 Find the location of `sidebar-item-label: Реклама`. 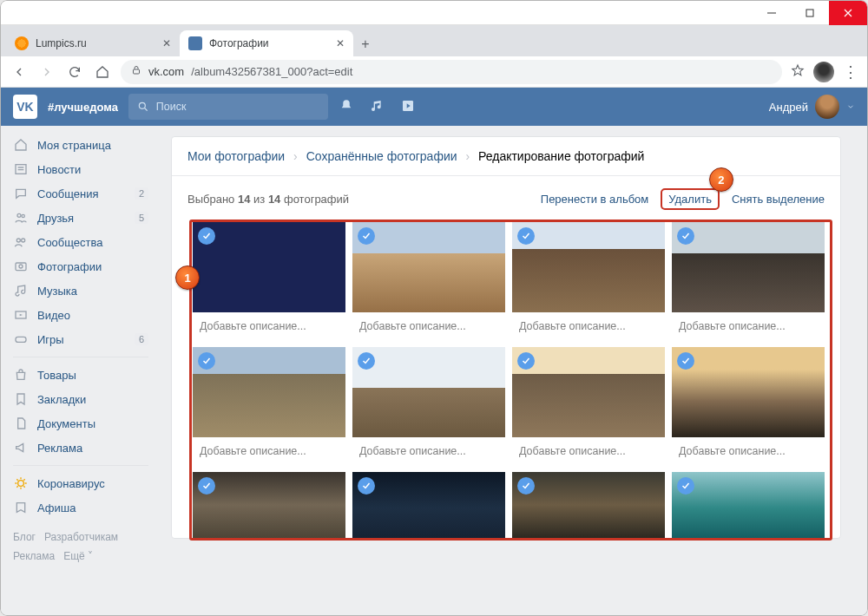

sidebar-item-label: Реклама is located at coordinates (97, 448).